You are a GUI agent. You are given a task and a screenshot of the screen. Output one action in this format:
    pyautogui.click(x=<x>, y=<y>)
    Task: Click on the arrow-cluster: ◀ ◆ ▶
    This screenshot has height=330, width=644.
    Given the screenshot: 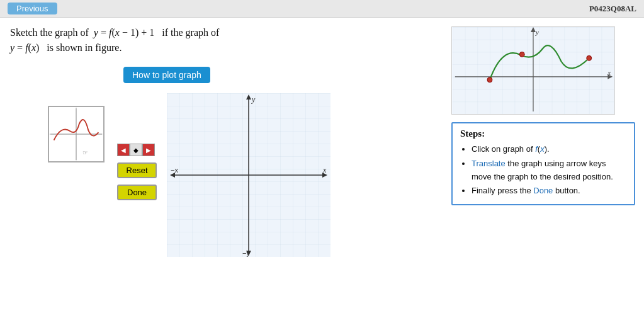 What is the action you would take?
    pyautogui.click(x=137, y=144)
    